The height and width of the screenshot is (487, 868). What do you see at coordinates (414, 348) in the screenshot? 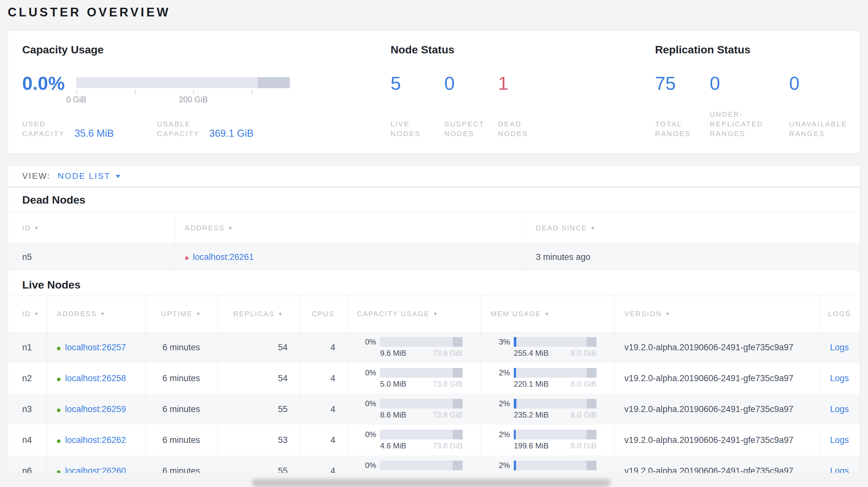
I see `live-node-capacity-usage-cell: 0% 9.6 MiB 73.8 GiB` at bounding box center [414, 348].